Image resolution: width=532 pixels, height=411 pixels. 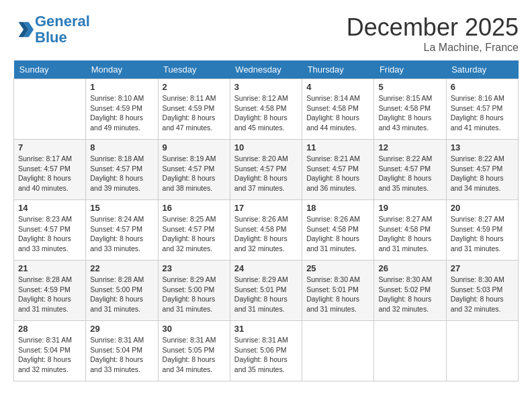 What do you see at coordinates (482, 87) in the screenshot?
I see `day-number: 6` at bounding box center [482, 87].